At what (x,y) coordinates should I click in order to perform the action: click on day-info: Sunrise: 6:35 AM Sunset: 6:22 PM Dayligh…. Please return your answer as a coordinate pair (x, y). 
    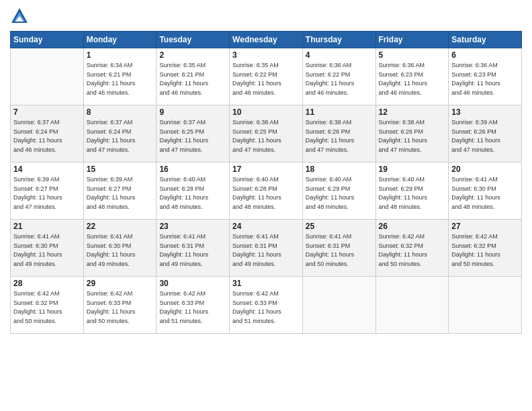
    Looking at the image, I should click on (266, 79).